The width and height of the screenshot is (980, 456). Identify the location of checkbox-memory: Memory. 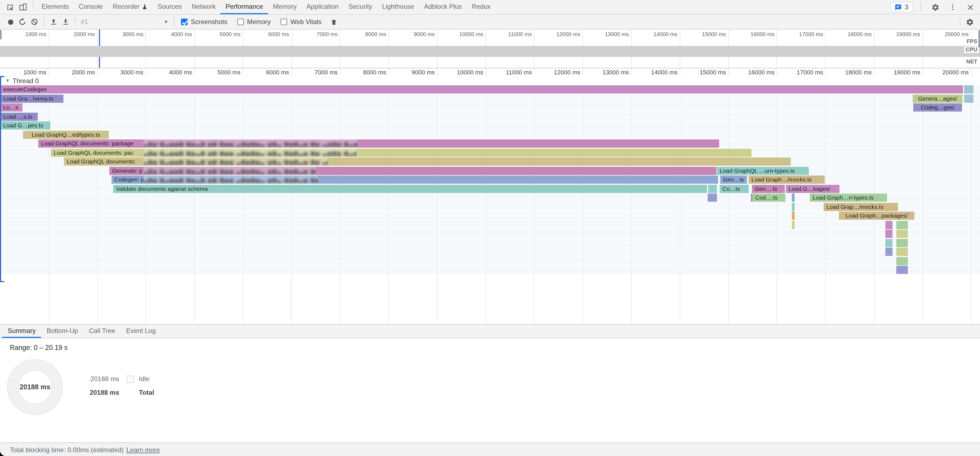
(254, 22).